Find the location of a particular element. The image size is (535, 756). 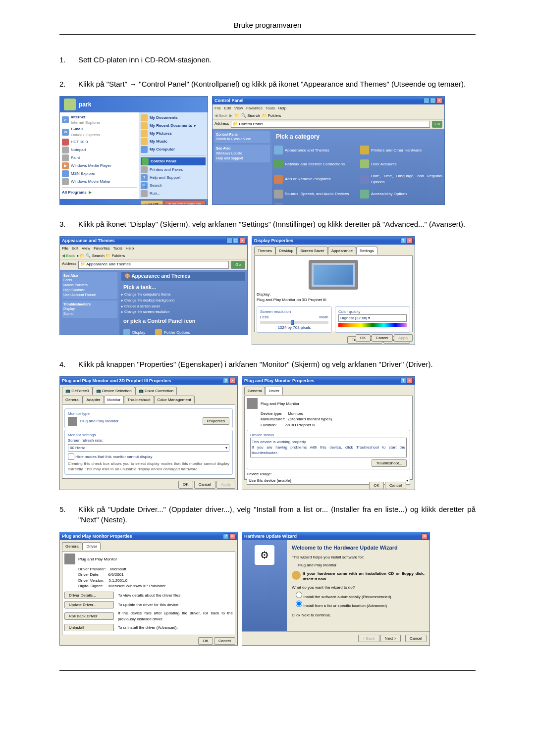

cat-accessibility: Accessibility Options is located at coordinates (401, 194).